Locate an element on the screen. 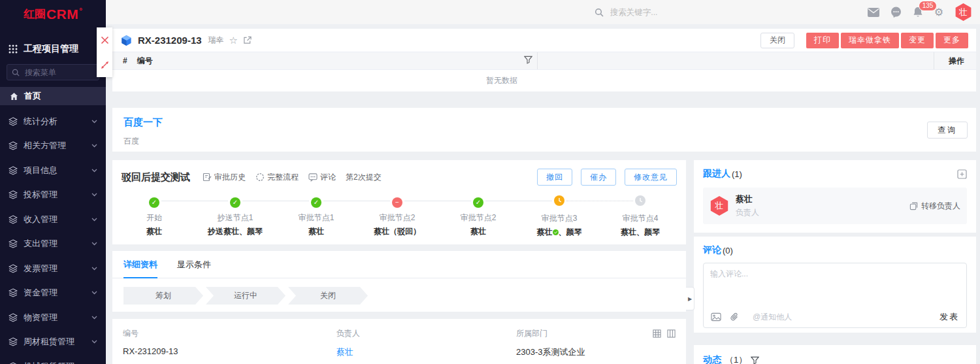 Image resolution: width=980 pixels, height=364 pixels. follower-row: 壮 蔡壮 负责人 转移负责人 is located at coordinates (835, 206).